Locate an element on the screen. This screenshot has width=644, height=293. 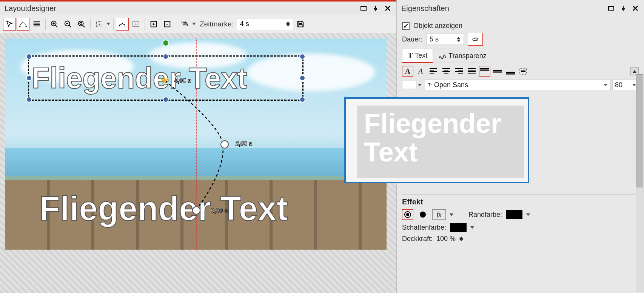
zoom-in-icon is located at coordinates (54, 24).